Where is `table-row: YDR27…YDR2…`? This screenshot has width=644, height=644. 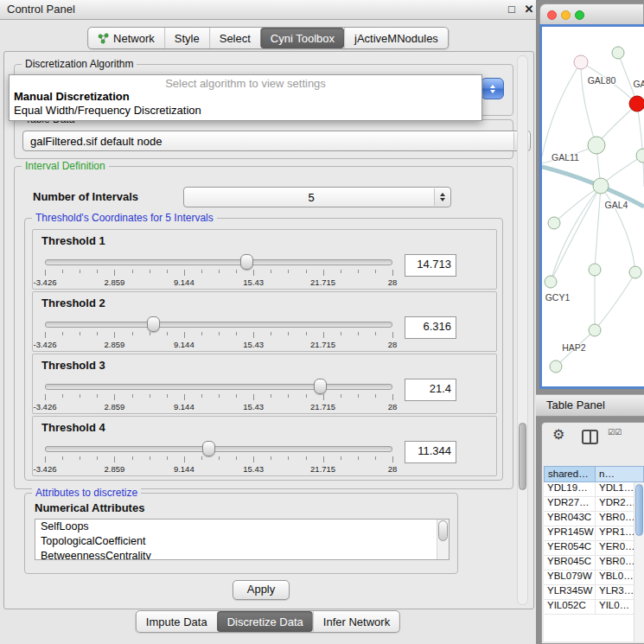
table-row: YDR27…YDR2… is located at coordinates (594, 505).